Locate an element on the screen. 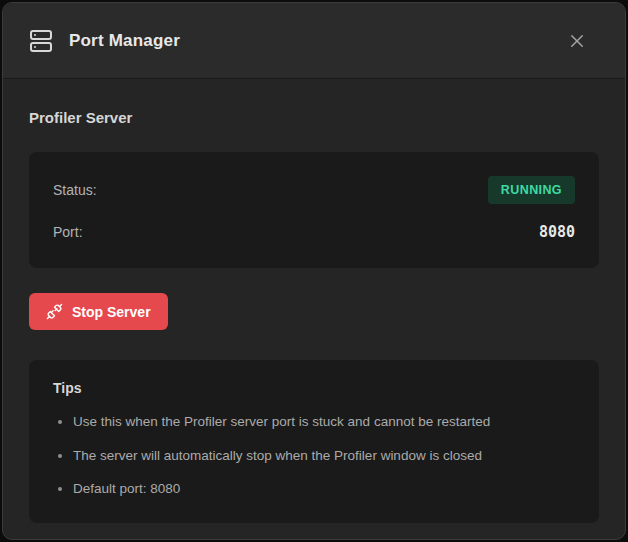 The width and height of the screenshot is (628, 542). unplug-icon is located at coordinates (54, 312).